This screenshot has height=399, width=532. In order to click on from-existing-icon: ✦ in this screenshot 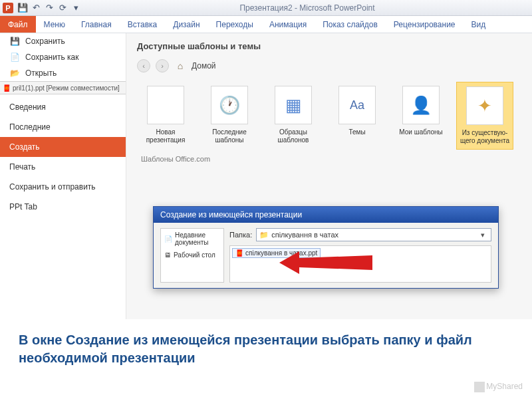, I will do `click(485, 106)`.